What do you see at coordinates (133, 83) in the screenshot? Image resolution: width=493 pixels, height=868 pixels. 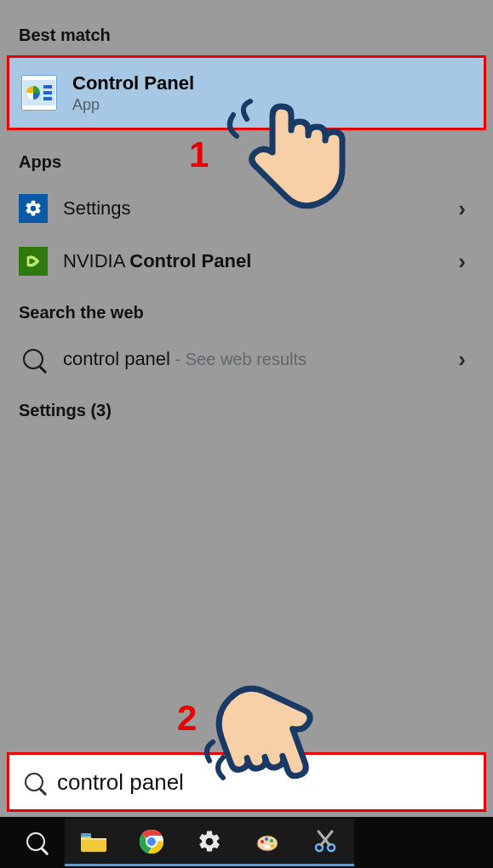 I see `best-match-title: Control Panel` at bounding box center [133, 83].